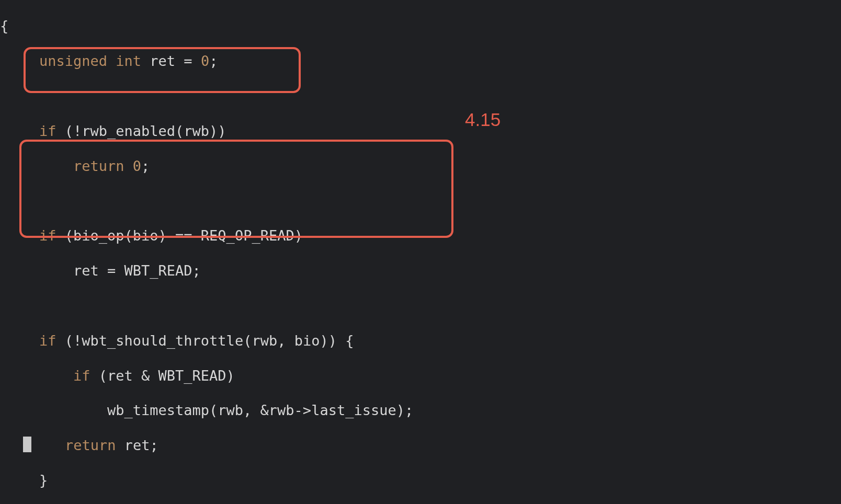 The image size is (841, 504). What do you see at coordinates (420, 26) in the screenshot?
I see `code-line: {` at bounding box center [420, 26].